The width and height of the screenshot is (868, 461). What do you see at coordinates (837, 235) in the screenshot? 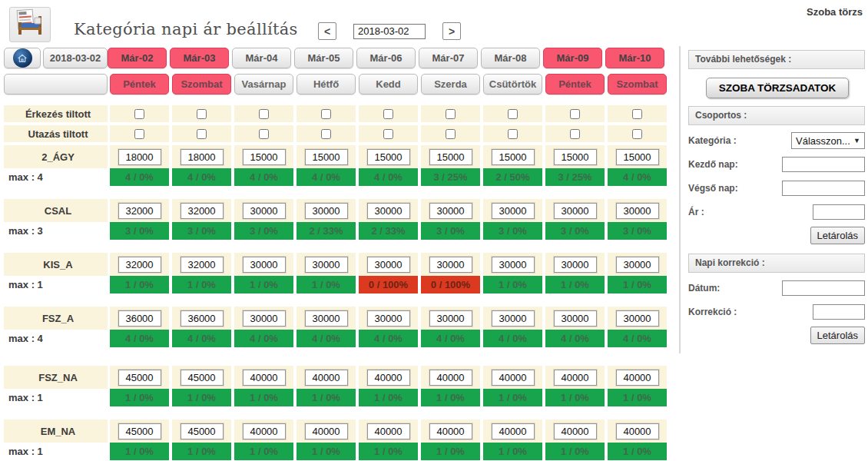
I see `csoportos-letarolas-button: Letárolás` at bounding box center [837, 235].